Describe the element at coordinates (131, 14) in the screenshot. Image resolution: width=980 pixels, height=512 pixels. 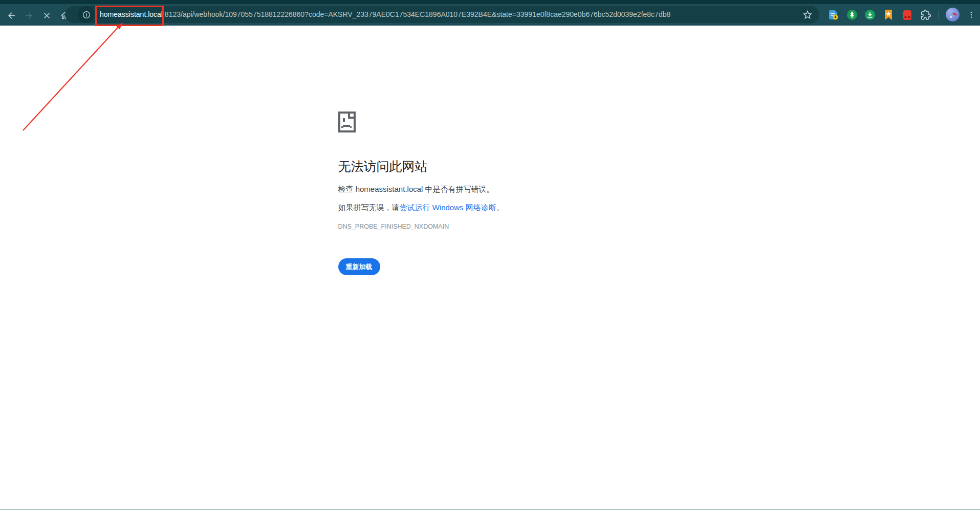
I see `url-host: homeassistant.local` at that location.